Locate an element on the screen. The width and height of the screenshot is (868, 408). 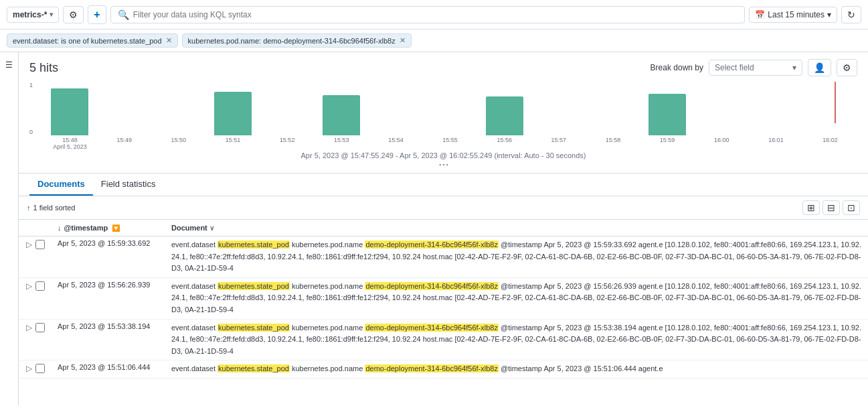
row-timestamp-1: Apr 5, 2023 @ 15:56:26.939 is located at coordinates (109, 298).